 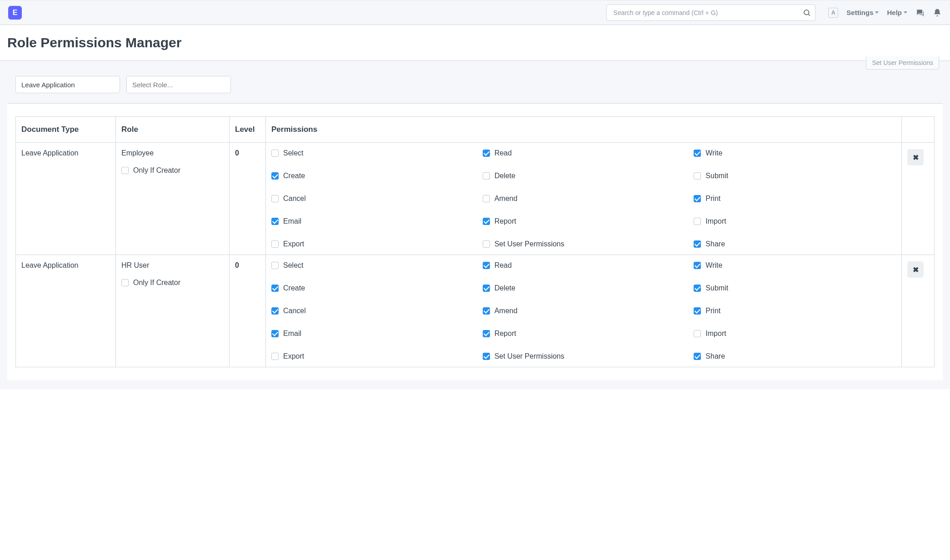 I want to click on col-header-role: Role, so click(x=173, y=130).